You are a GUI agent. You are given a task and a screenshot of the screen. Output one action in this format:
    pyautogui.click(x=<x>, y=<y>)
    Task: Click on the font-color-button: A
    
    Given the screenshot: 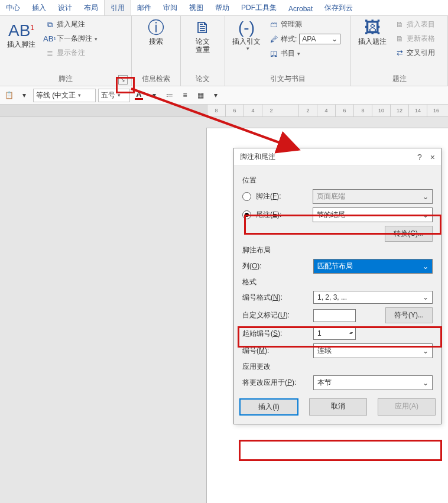 What is the action you would take?
    pyautogui.click(x=139, y=95)
    